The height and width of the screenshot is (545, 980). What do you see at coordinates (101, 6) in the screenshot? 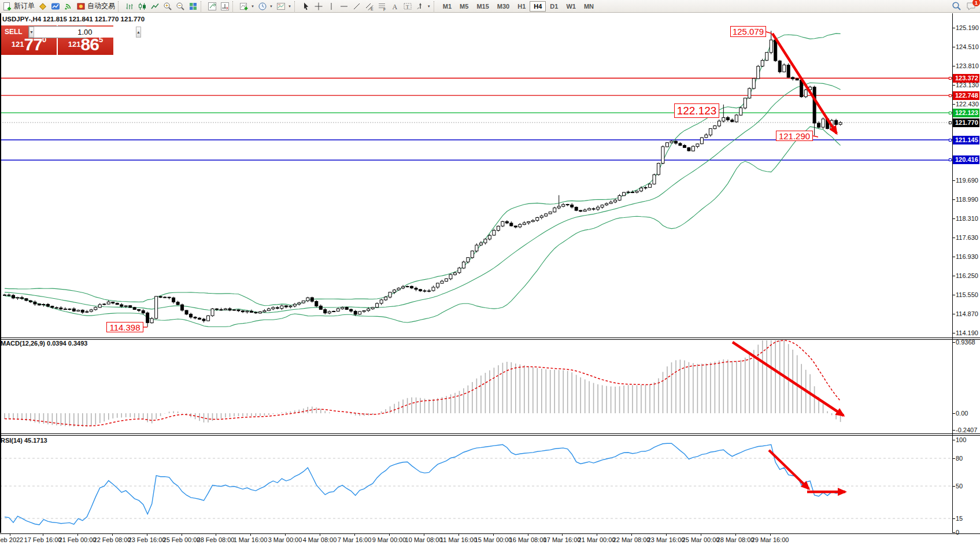
I see `auto-trading-label: 自动交易` at bounding box center [101, 6].